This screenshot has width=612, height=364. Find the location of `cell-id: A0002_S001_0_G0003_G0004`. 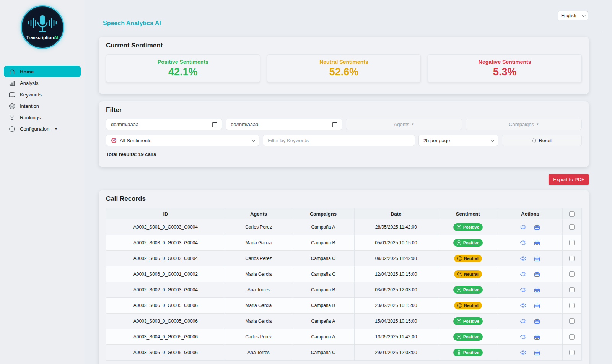

cell-id: A0002_S001_0_G0003_G0004 is located at coordinates (166, 227).